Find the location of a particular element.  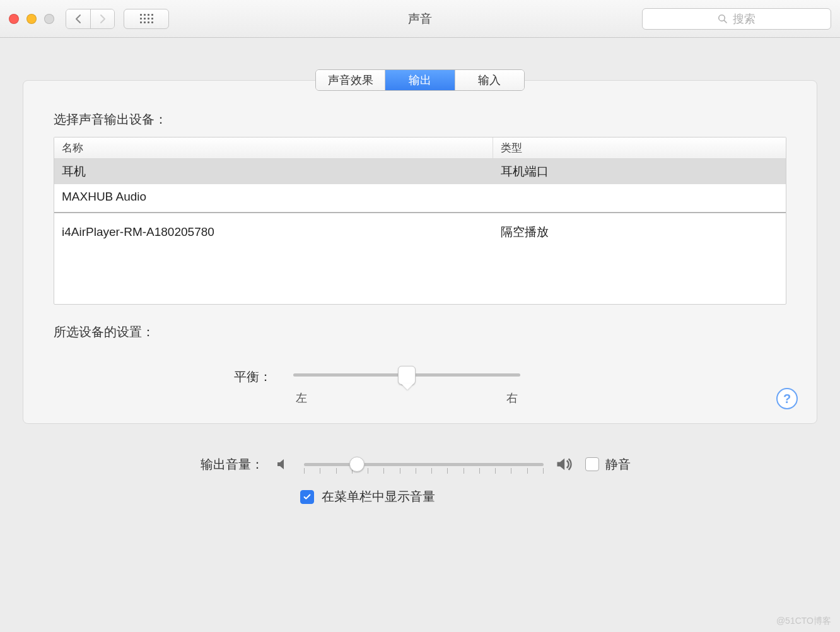

zoom-window-button is located at coordinates (49, 19).